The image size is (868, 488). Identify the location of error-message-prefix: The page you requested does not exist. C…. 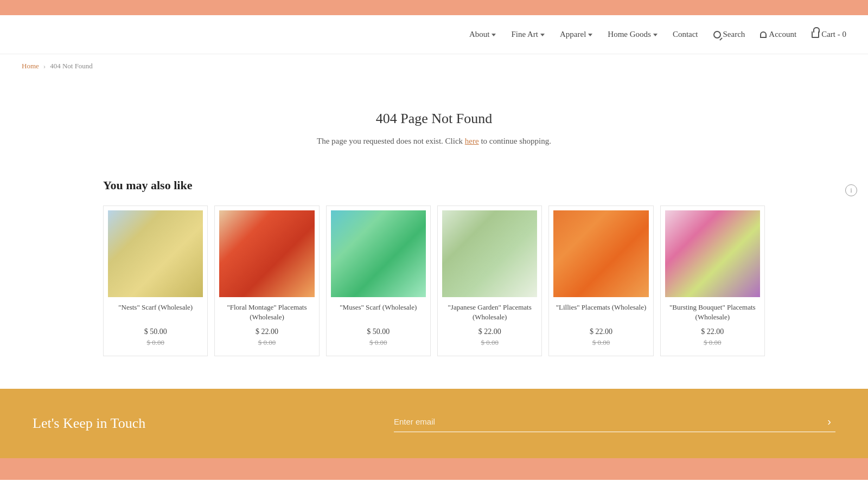
(391, 141).